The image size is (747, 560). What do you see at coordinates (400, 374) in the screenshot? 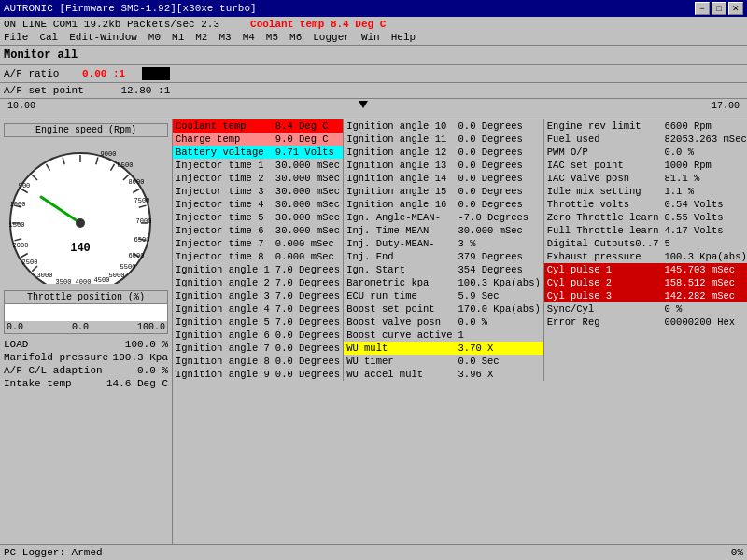
I see `wu-accel-label: WU accel mult` at bounding box center [400, 374].